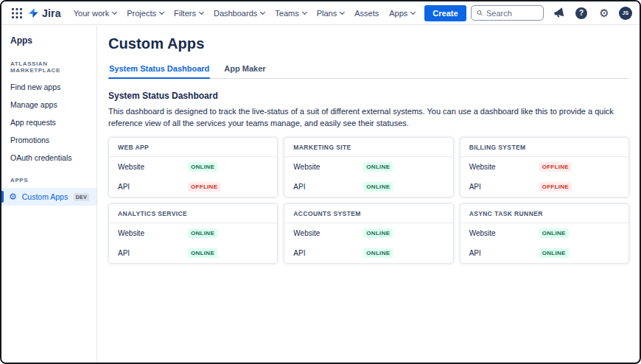 This screenshot has width=641, height=364. I want to click on sidebar-item-manage-apps: Manage apps, so click(49, 105).